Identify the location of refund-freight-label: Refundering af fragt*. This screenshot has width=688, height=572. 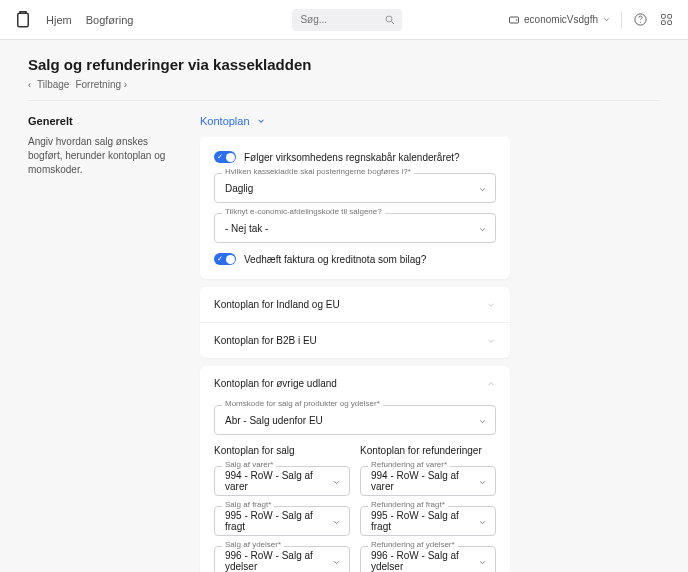
(408, 504).